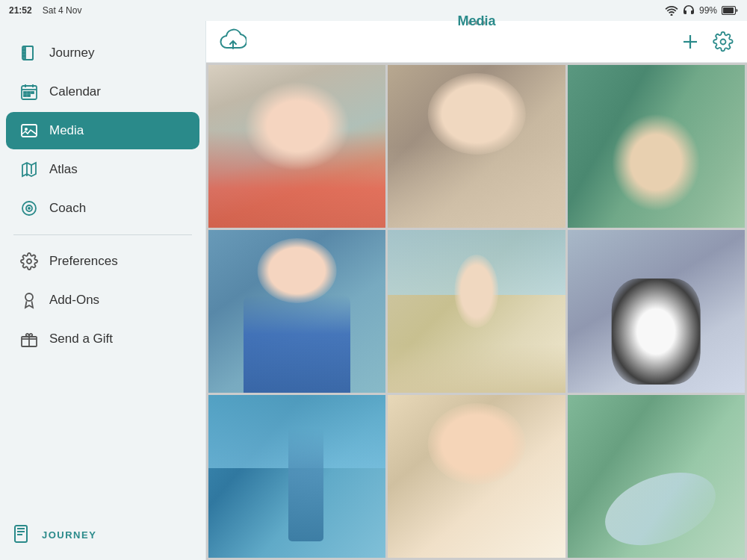  What do you see at coordinates (672, 10) in the screenshot?
I see `wifi-icon` at bounding box center [672, 10].